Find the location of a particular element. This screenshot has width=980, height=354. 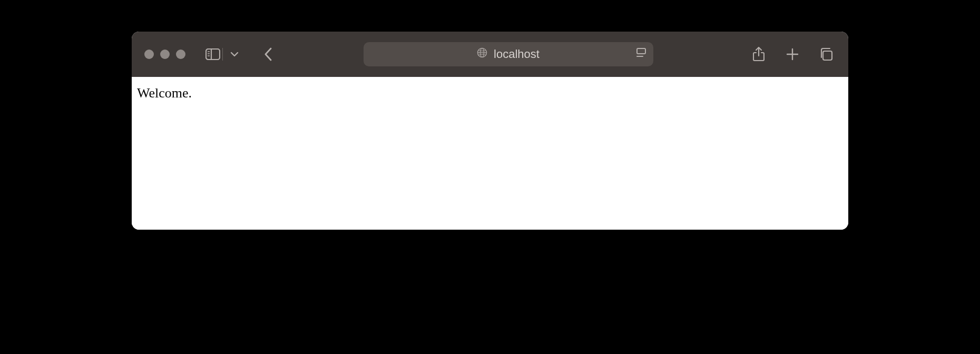

navigation-controls is located at coordinates (268, 54).